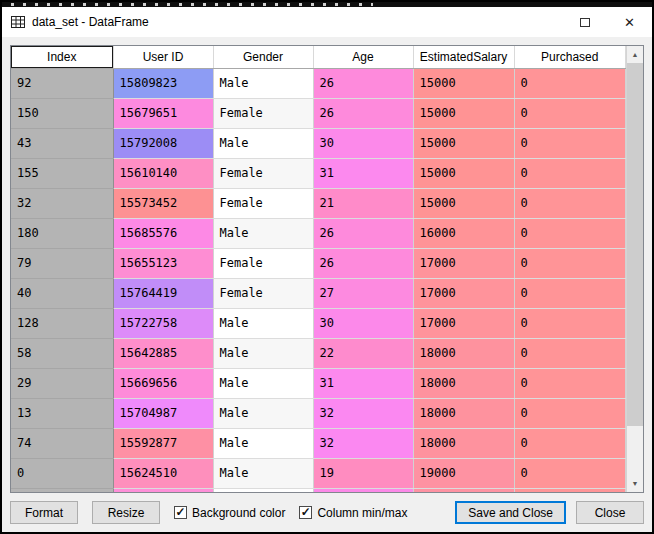  Describe the element at coordinates (464, 57) in the screenshot. I see `column-header-estimatedsalary: EstimatedSalary` at that location.